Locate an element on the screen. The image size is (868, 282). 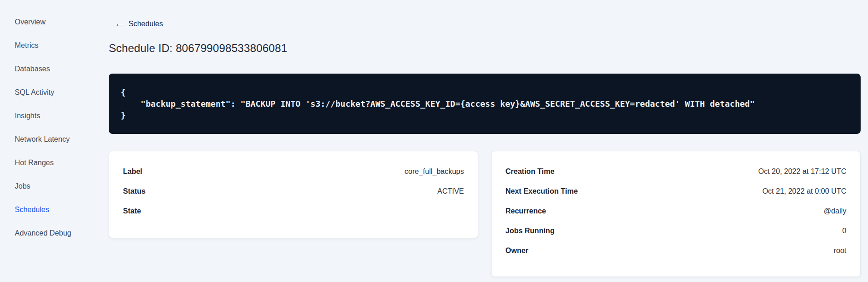
sidebar-item-network-latency: Network Latency is located at coordinates (54, 139).